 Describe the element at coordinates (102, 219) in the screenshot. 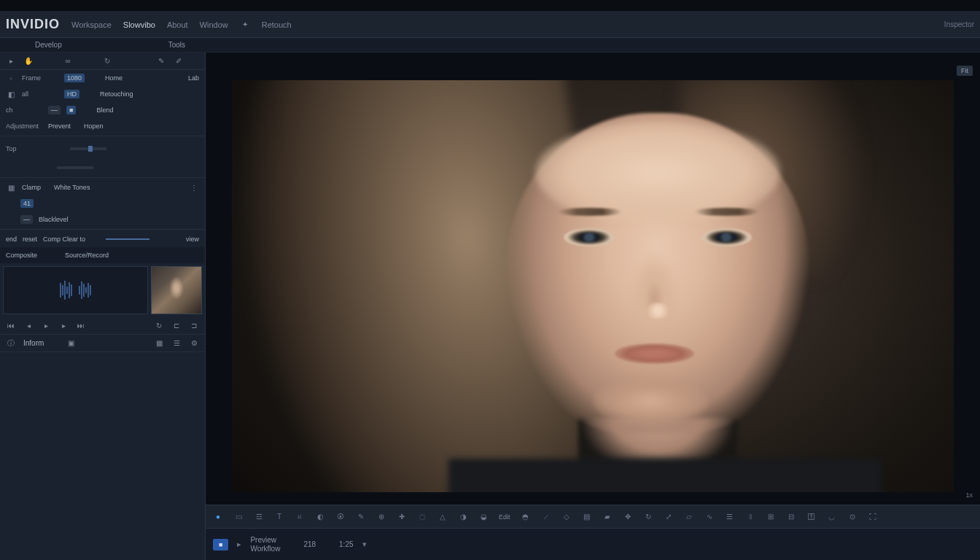

I see `blacklevel-row: — Blacklevel` at that location.